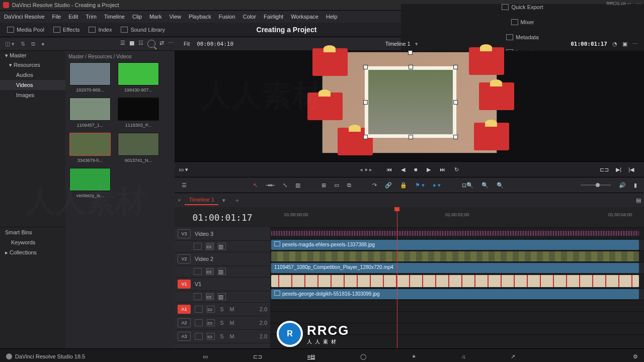  I want to click on media-clip: 182970-869..., so click(90, 77).